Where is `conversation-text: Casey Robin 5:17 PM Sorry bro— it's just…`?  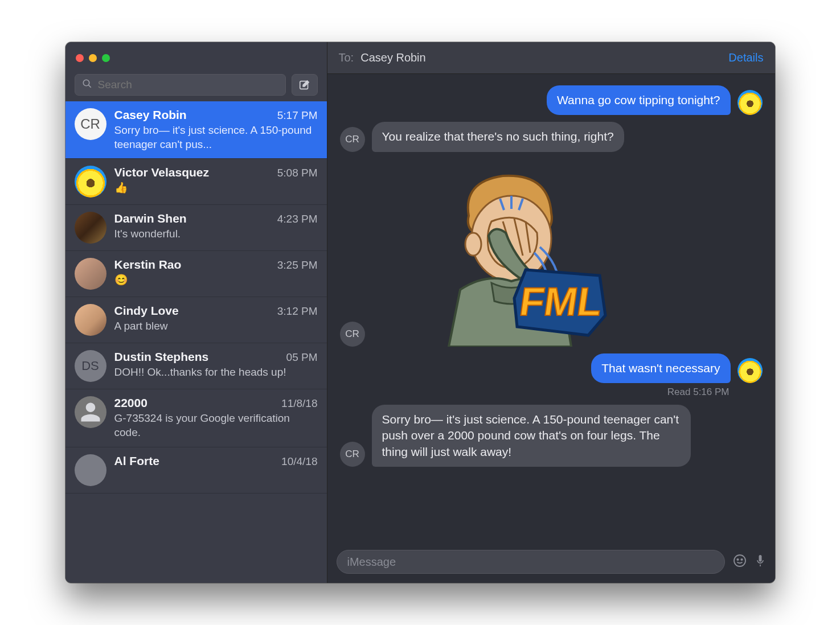
conversation-text: Casey Robin 5:17 PM Sorry bro— it's just… is located at coordinates (216, 130).